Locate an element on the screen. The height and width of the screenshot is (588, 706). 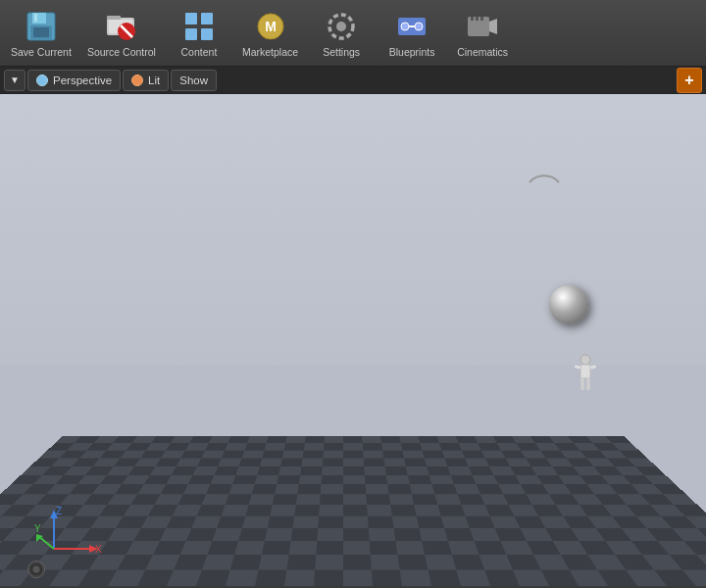
fps-svg is located at coordinates (36, 569).